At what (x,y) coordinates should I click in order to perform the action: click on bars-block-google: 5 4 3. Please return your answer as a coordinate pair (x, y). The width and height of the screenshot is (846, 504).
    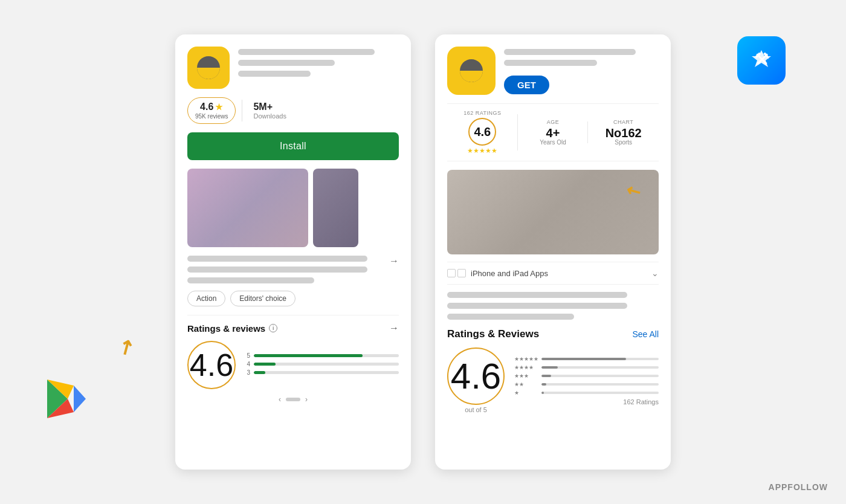
    Looking at the image, I should click on (322, 365).